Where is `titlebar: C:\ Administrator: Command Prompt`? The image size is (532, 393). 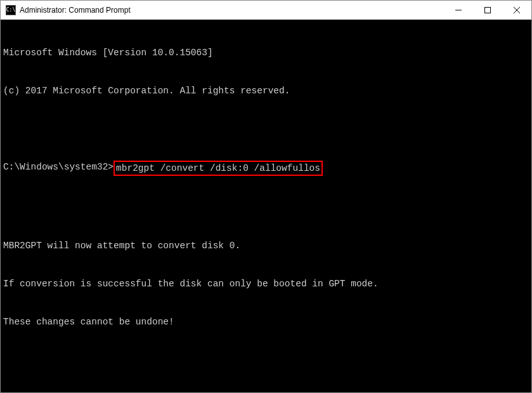 titlebar: C:\ Administrator: Command Prompt is located at coordinates (266, 10).